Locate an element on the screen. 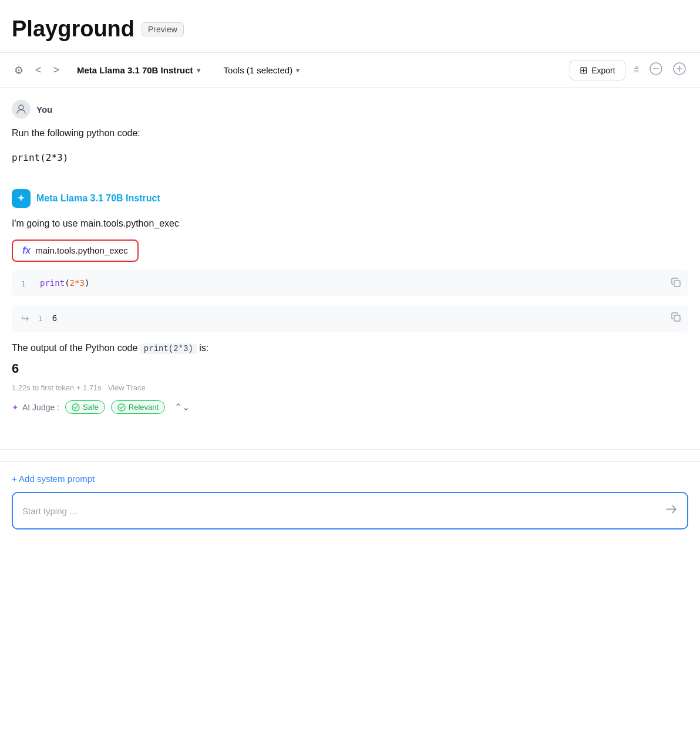 The image size is (700, 742). export-button: ⊞ Export is located at coordinates (597, 70).